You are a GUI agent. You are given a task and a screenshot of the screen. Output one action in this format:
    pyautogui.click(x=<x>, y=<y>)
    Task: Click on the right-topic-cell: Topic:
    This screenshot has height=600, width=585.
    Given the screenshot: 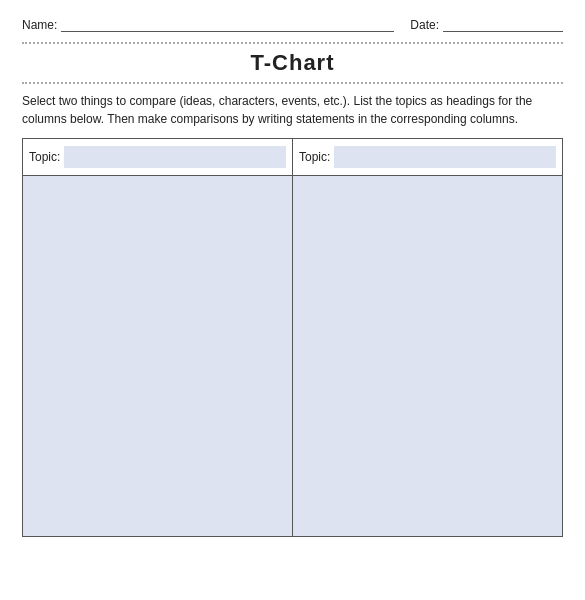 What is the action you would take?
    pyautogui.click(x=428, y=157)
    